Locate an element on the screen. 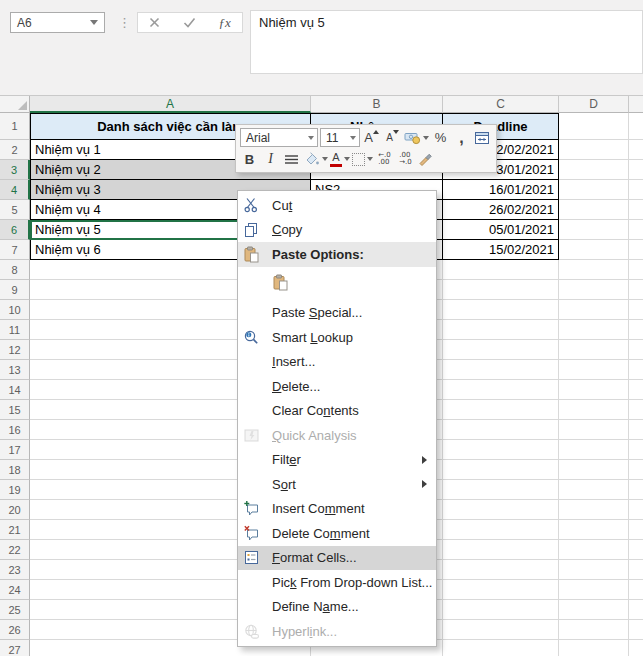 The height and width of the screenshot is (656, 643). paste-option-keep-formatting-icon is located at coordinates (280, 284).